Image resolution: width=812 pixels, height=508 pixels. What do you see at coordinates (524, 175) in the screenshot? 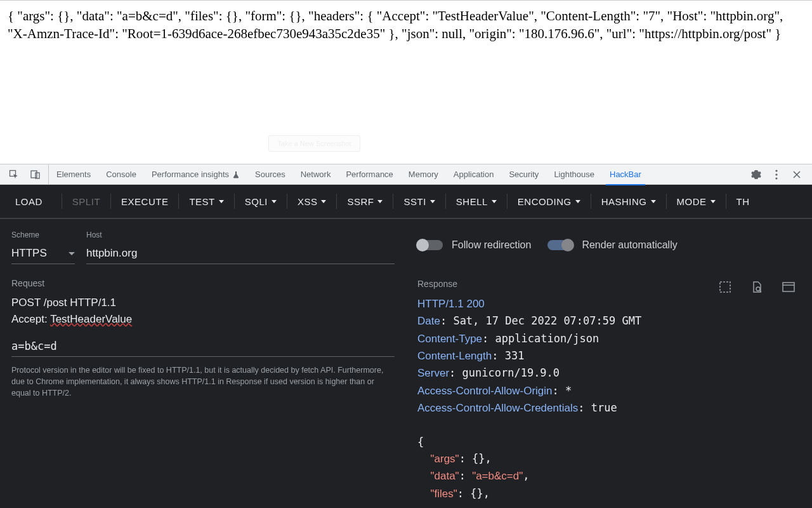
I see `devtools-tab-security: Security` at bounding box center [524, 175].